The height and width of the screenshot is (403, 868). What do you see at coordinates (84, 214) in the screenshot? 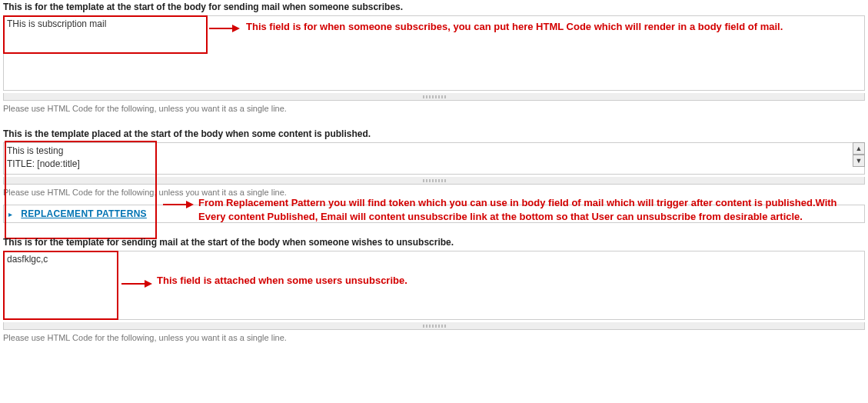
I see `replacement-patterns-link: REPLACEMENT PATTERNS` at bounding box center [84, 214].